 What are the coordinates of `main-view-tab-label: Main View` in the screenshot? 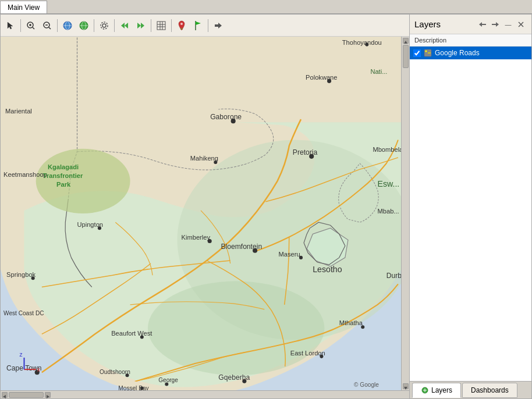 It's located at (23, 8).